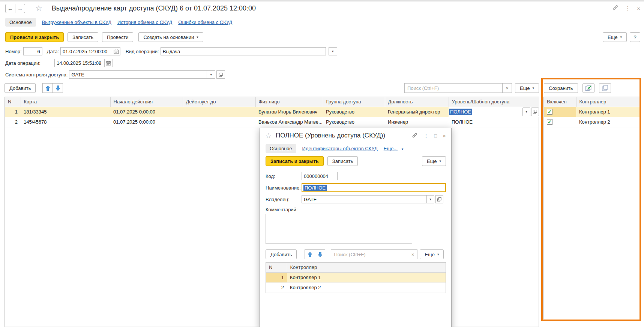 This screenshot has height=327, width=644. Describe the element at coordinates (413, 254) in the screenshot. I see `dialog-search-clear-button: ×` at that location.